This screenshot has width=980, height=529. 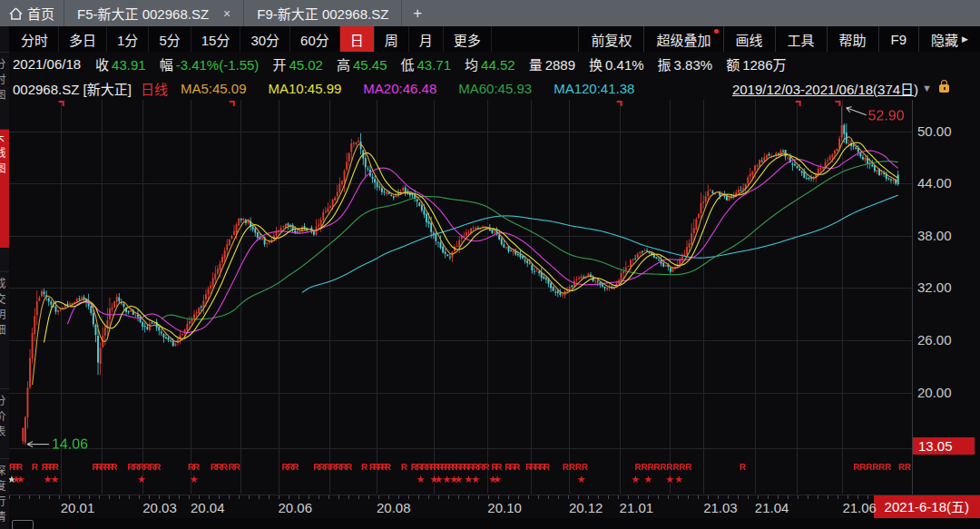 What do you see at coordinates (47, 64) in the screenshot?
I see `quote-date: 2021/06/18` at bounding box center [47, 64].